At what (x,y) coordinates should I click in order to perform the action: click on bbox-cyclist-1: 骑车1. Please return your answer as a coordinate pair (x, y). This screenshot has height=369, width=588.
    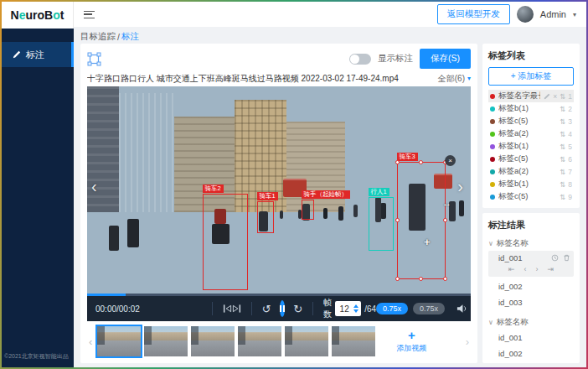
    Looking at the image, I should click on (266, 217).